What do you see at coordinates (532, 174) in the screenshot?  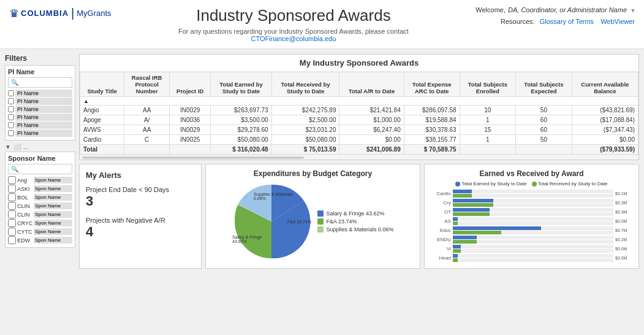 I see `bar-chart-title: Earned vs Received by Award` at bounding box center [532, 174].